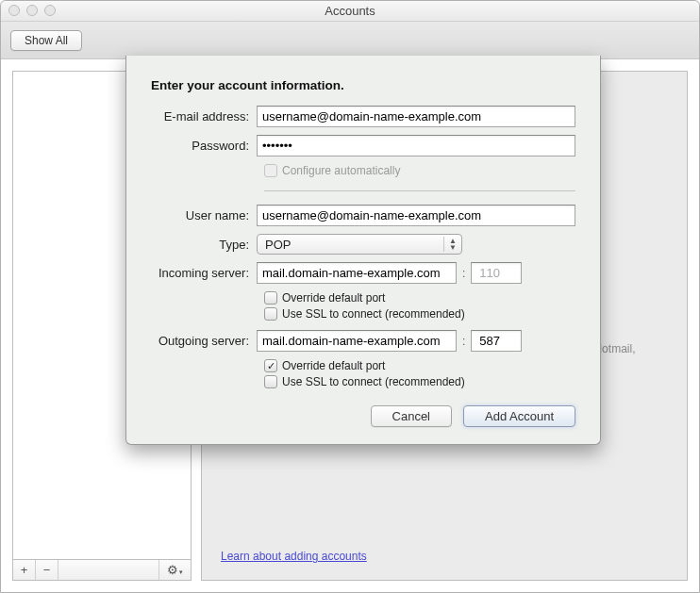  What do you see at coordinates (420, 190) in the screenshot?
I see `divider` at bounding box center [420, 190].